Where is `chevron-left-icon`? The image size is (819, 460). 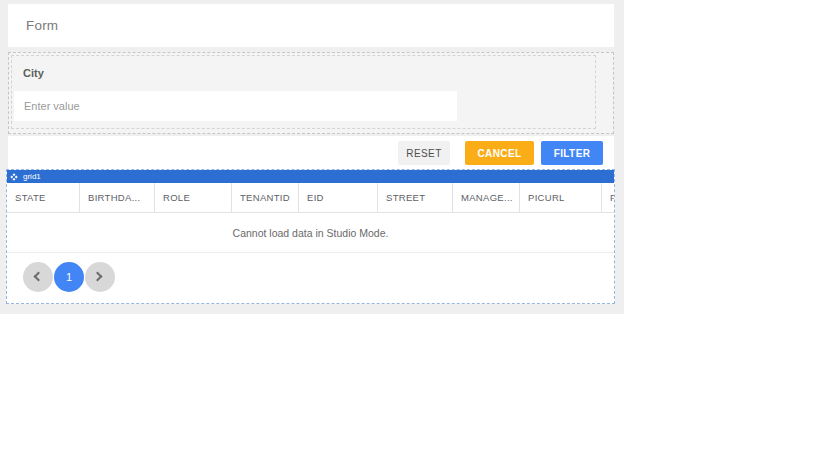
chevron-left-icon is located at coordinates (39, 277).